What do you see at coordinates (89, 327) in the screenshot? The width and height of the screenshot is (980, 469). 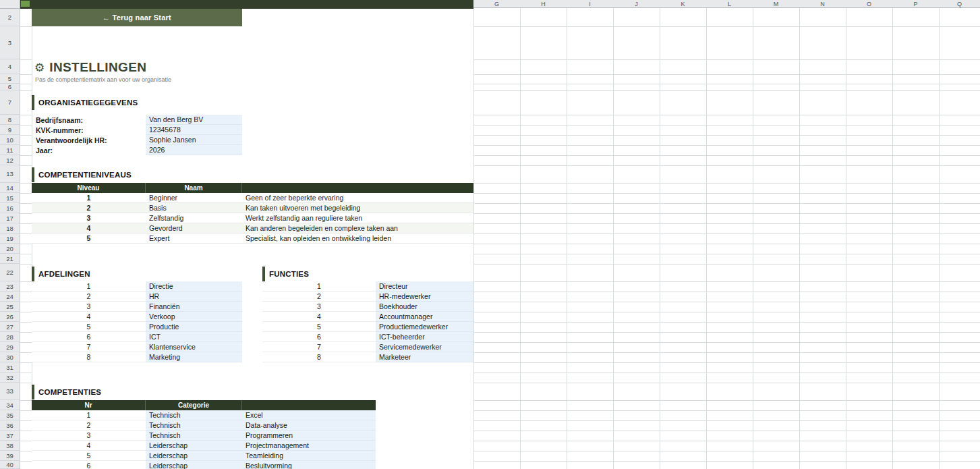 I see `afdeling-nr-cell: 5` at bounding box center [89, 327].